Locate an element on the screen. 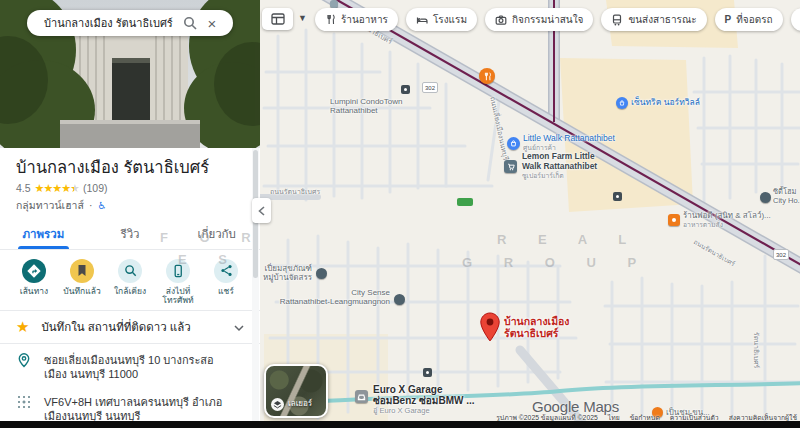  poi-lumpini-label: Lumpini CondoTownRattanathibet is located at coordinates (366, 106).